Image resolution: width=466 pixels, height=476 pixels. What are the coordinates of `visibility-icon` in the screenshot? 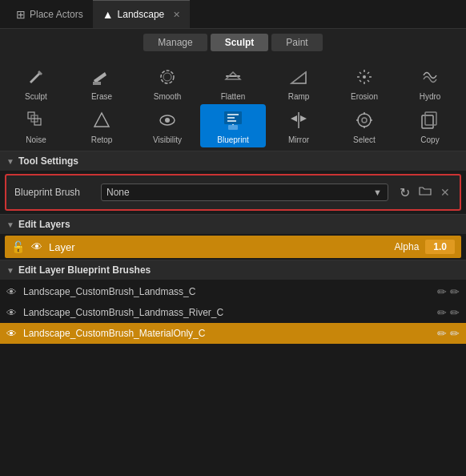 It's located at (167, 120).